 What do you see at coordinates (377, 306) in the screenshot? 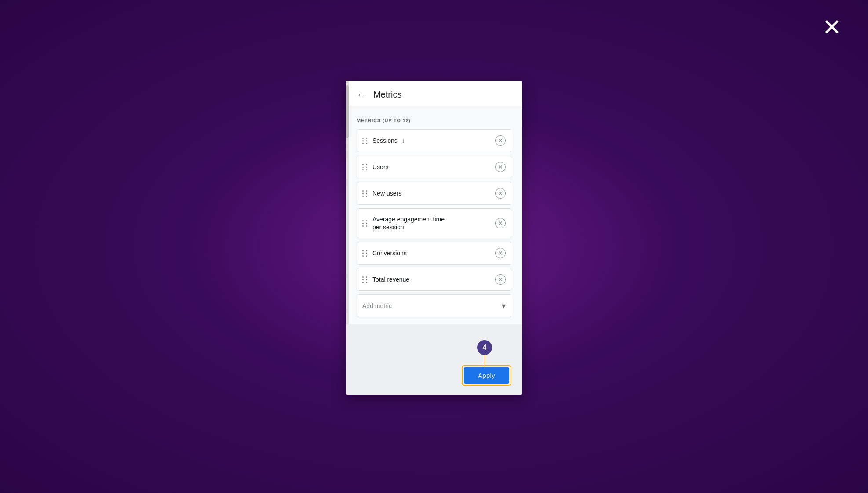
I see `add-metric-label: Add metric` at bounding box center [377, 306].